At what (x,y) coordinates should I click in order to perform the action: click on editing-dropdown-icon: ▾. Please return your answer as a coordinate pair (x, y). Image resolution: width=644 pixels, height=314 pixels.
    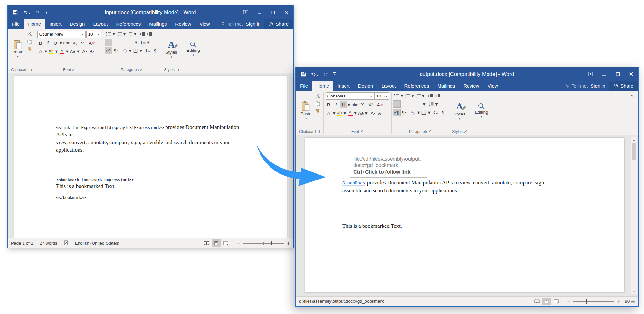
    Looking at the image, I should click on (482, 117).